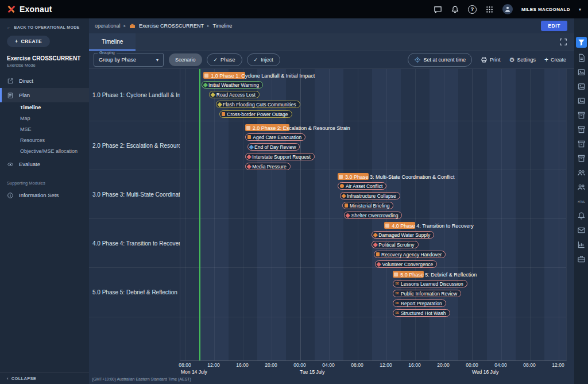 This screenshot has width=588, height=384. What do you see at coordinates (268, 167) in the screenshot?
I see `inject-chip: Media Pressure` at bounding box center [268, 167].